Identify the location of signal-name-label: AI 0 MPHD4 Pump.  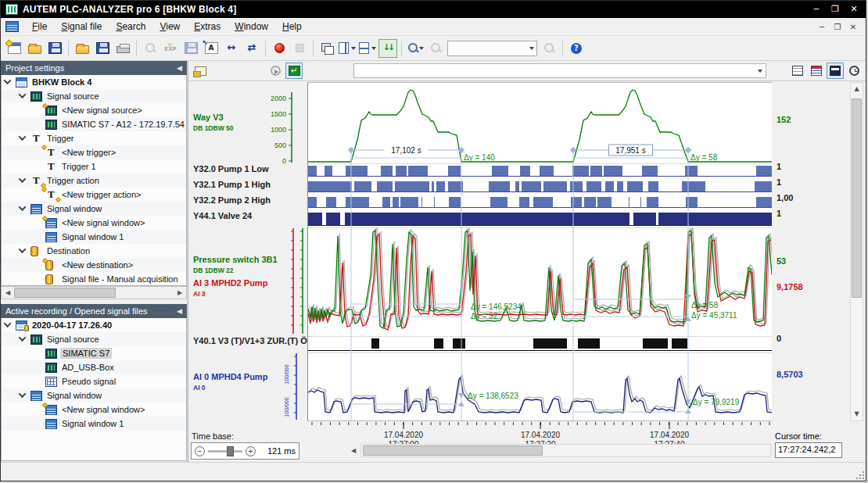
(230, 377).